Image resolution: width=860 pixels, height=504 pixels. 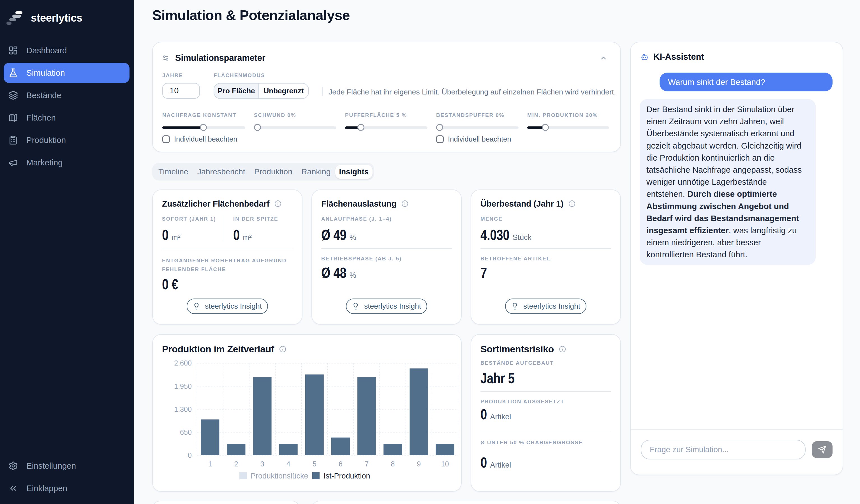 I want to click on svg-text: Ist-Produktion, so click(x=347, y=476).